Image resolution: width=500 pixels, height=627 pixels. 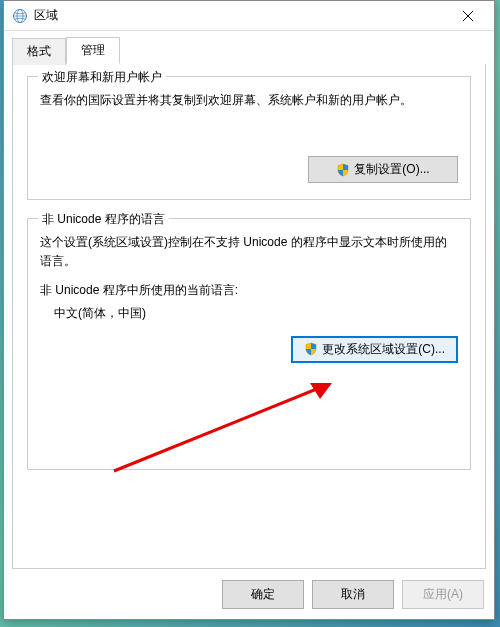 I want to click on group-nonunicode-title: 非 Unicode 程序的语言, so click(x=104, y=220).